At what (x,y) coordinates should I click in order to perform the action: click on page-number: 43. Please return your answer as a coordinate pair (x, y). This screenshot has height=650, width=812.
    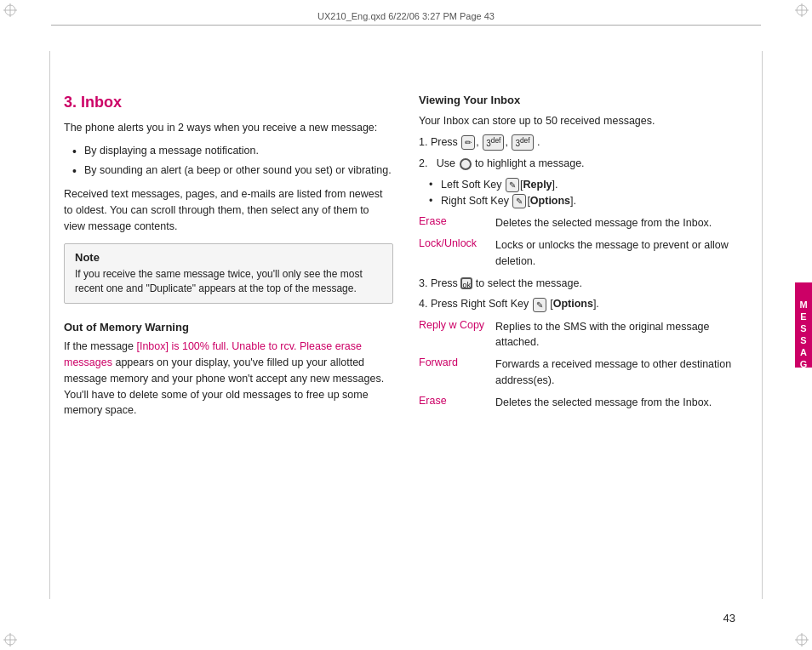
    Looking at the image, I should click on (729, 618).